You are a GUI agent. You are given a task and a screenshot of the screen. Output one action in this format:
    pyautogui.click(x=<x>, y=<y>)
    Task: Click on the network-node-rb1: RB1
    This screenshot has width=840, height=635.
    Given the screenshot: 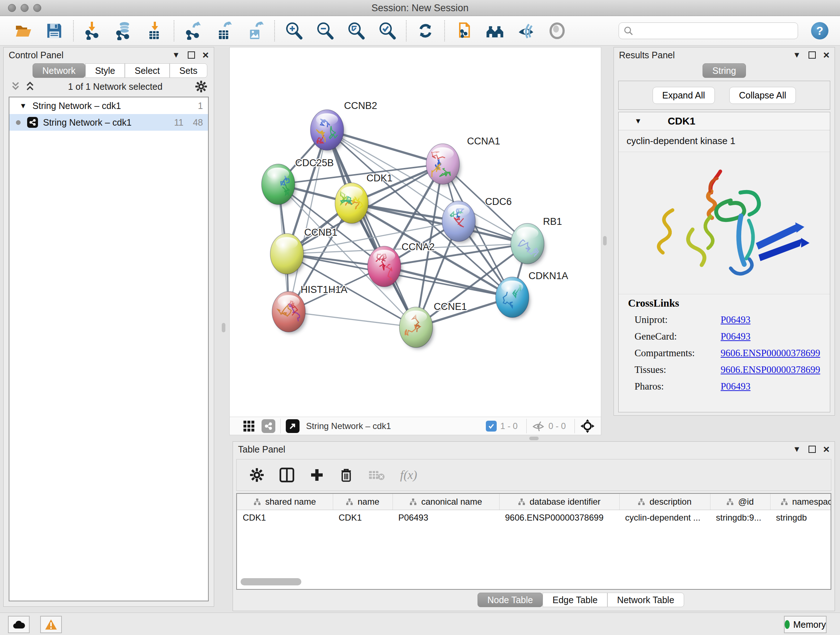 What is the action you would take?
    pyautogui.click(x=536, y=241)
    